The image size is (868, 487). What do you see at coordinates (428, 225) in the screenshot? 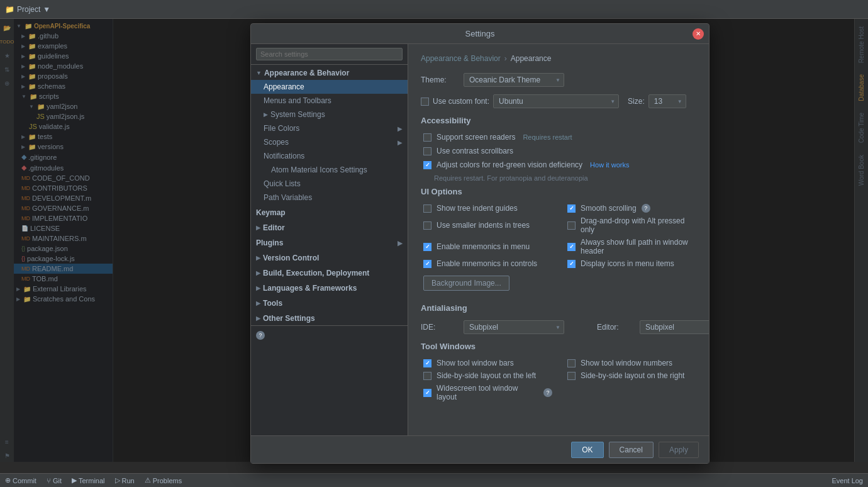
I see `smaller-indents-checkbox` at bounding box center [428, 225].